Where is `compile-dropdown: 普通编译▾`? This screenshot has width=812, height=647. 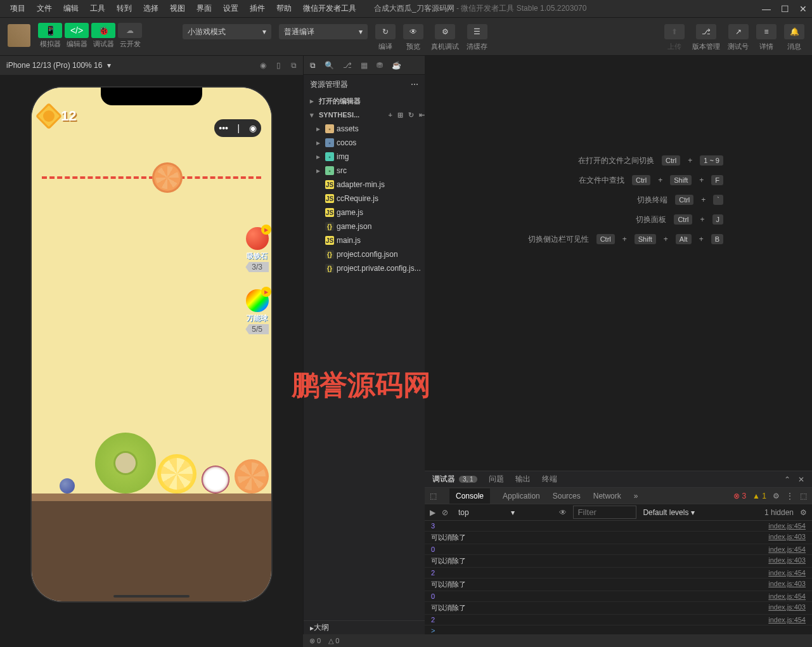 compile-dropdown: 普通编译▾ is located at coordinates (323, 32).